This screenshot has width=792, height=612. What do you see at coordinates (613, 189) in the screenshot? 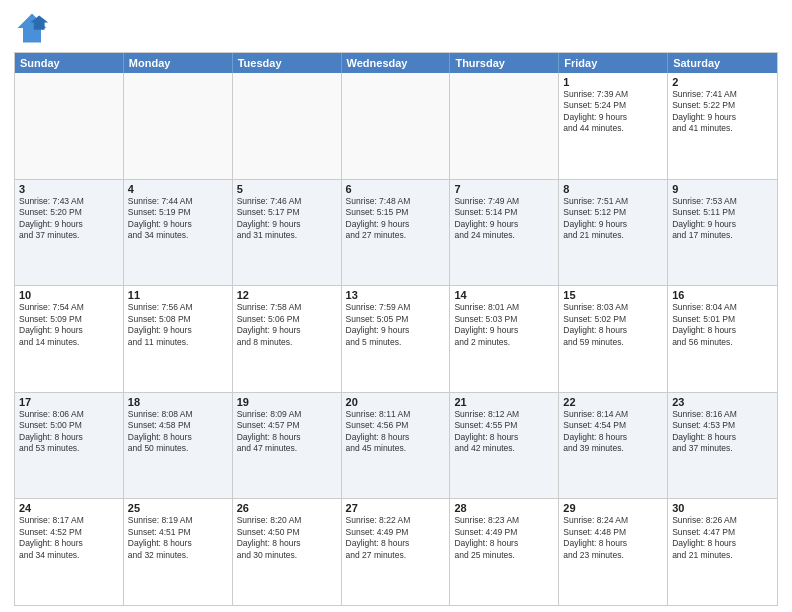
I see `day-number: 8` at bounding box center [613, 189].